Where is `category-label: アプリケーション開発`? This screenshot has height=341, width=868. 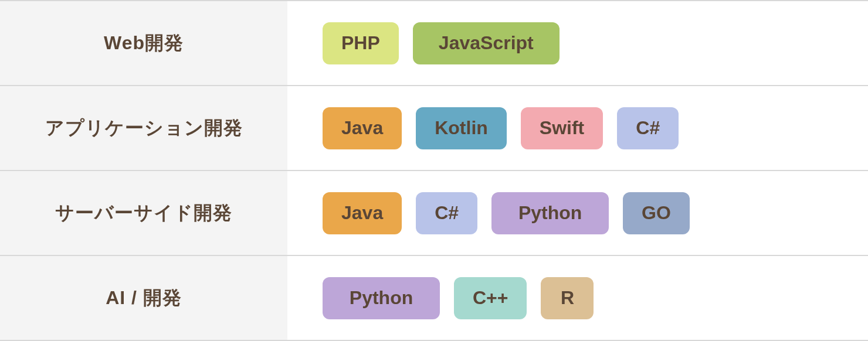 category-label: アプリケーション開発 is located at coordinates (144, 128).